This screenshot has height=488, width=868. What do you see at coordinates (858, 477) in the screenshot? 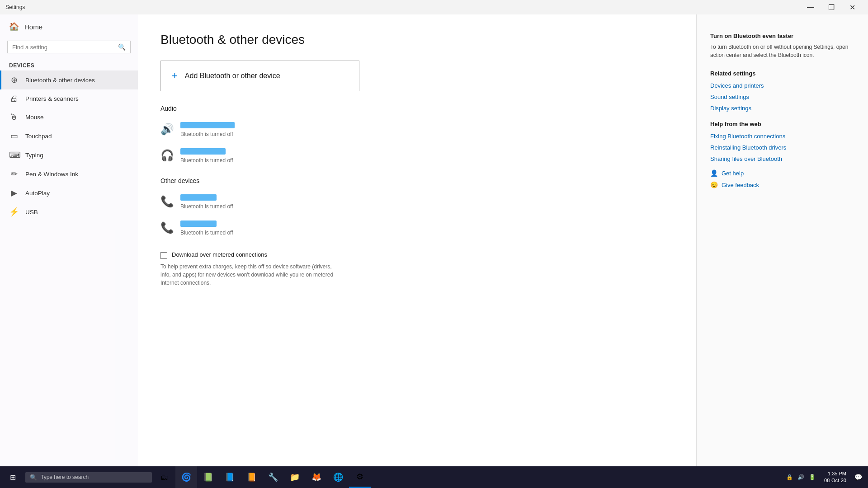
I see `notification-button: 💬` at bounding box center [858, 477].